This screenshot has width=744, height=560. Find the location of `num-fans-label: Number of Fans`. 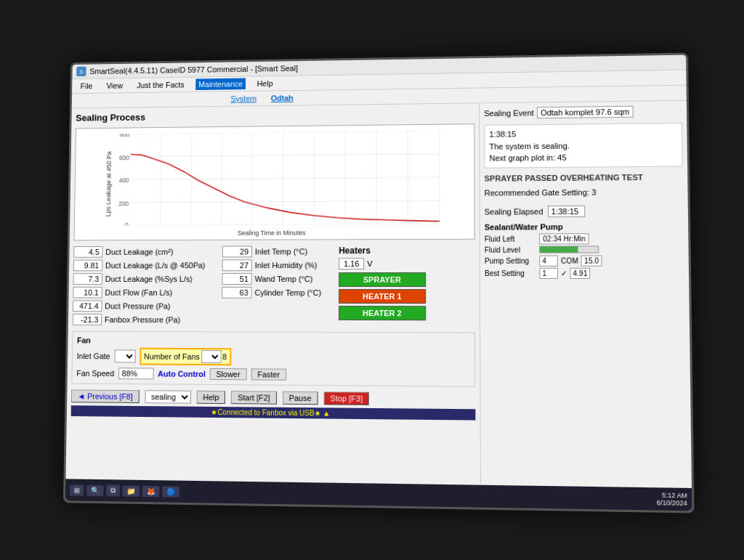

num-fans-label: Number of Fans is located at coordinates (171, 356).